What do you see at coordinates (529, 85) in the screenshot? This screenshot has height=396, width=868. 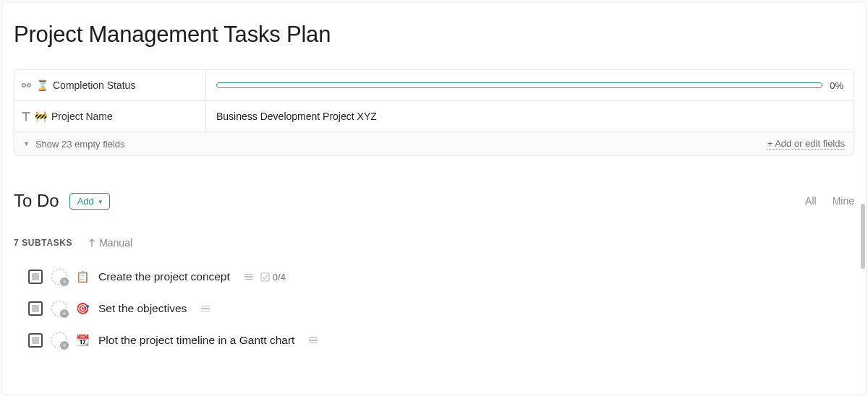 I see `completion-value: 0%` at bounding box center [529, 85].